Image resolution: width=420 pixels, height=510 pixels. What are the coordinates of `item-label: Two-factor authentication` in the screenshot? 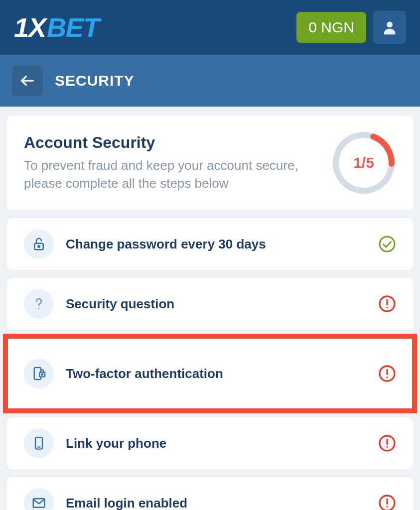 It's located at (216, 374).